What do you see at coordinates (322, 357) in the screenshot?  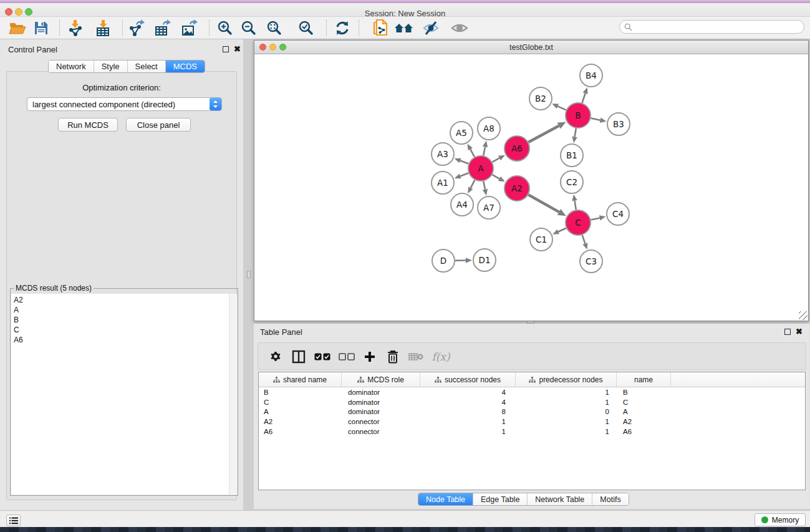 I see `select-all-checkboxes-icon` at bounding box center [322, 357].